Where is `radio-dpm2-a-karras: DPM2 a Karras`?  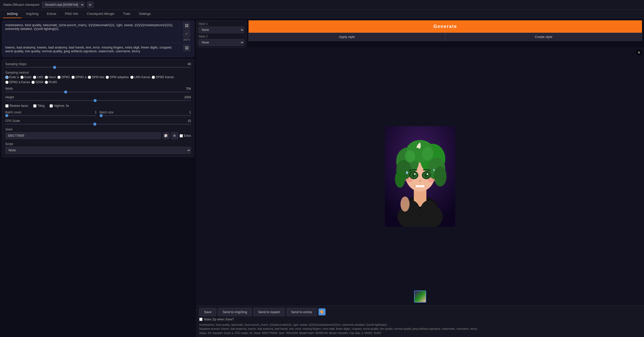
radio-dpm2-a-karras: DPM2 a Karras is located at coordinates (18, 82).